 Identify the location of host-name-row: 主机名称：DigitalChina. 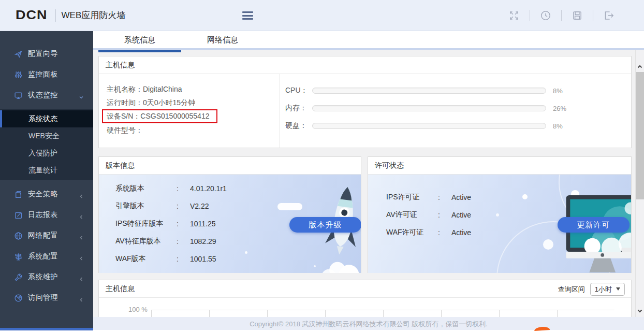
(191, 89).